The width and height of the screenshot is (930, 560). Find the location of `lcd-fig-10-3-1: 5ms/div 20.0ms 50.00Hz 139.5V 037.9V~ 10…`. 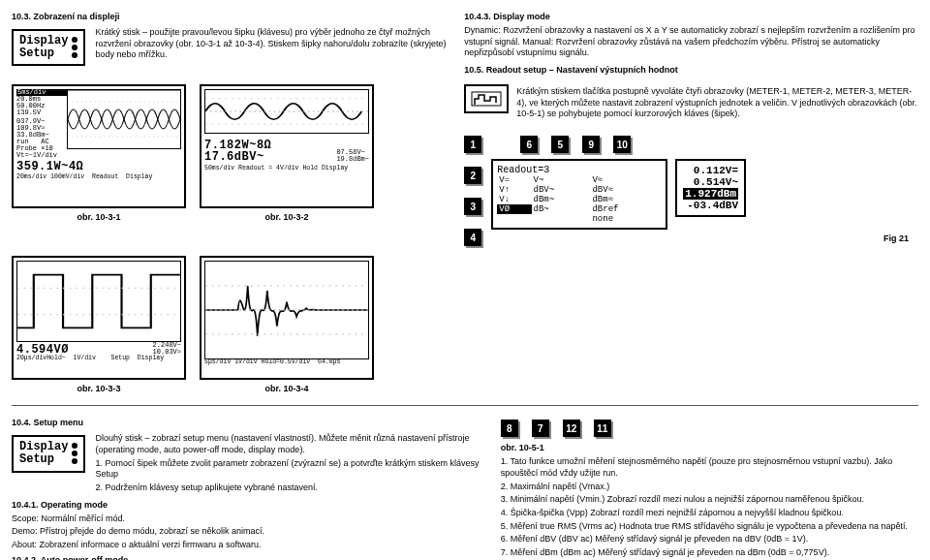

lcd-fig-10-3-1: 5ms/div 20.0ms 50.00Hz 139.5V 037.9V~ 10… is located at coordinates (99, 146).